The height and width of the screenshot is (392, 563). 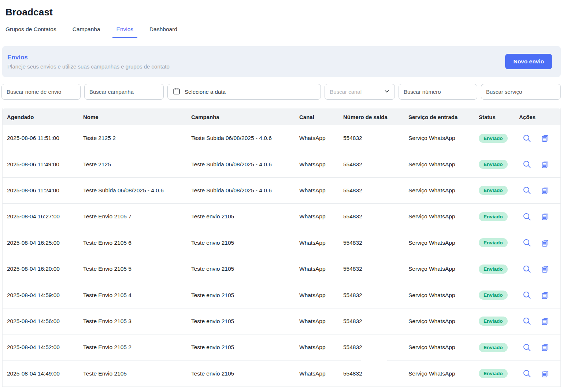 I want to click on cell-agendado: 2025-08-06 11:51:00, so click(x=41, y=138).